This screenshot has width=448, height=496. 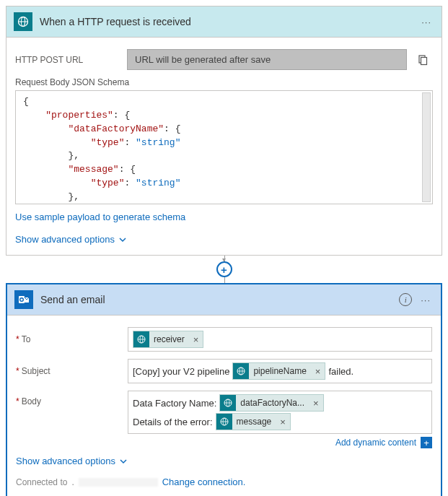 What do you see at coordinates (169, 339) in the screenshot?
I see `token-label: receiver` at bounding box center [169, 339].